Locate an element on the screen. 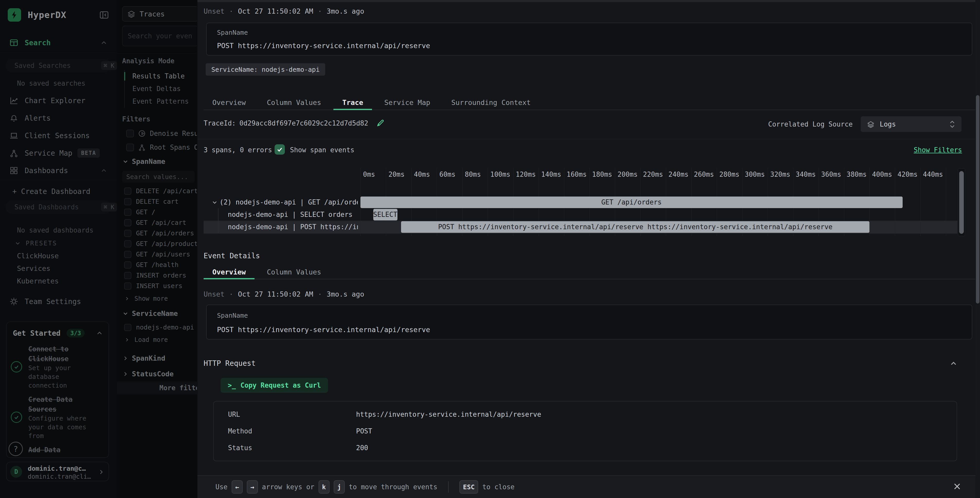 Image resolution: width=980 pixels, height=498 pixels. sidebar-item-search: Search is located at coordinates (59, 43).